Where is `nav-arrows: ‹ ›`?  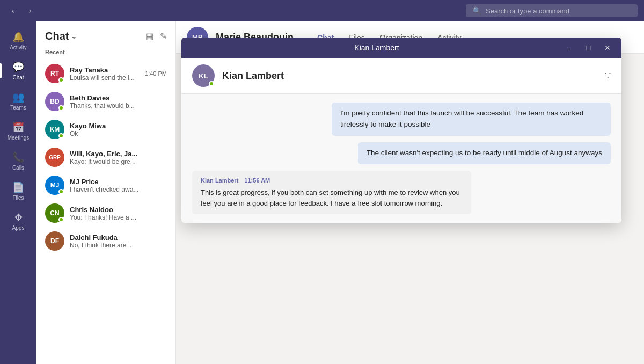 nav-arrows: ‹ › is located at coordinates (21, 11).